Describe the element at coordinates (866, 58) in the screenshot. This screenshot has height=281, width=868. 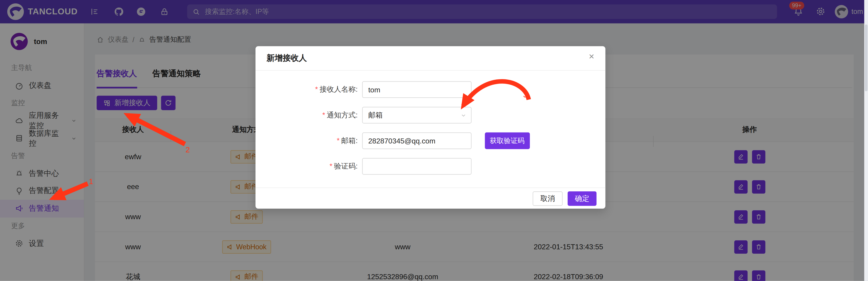
I see `scrollbar-thumb` at that location.